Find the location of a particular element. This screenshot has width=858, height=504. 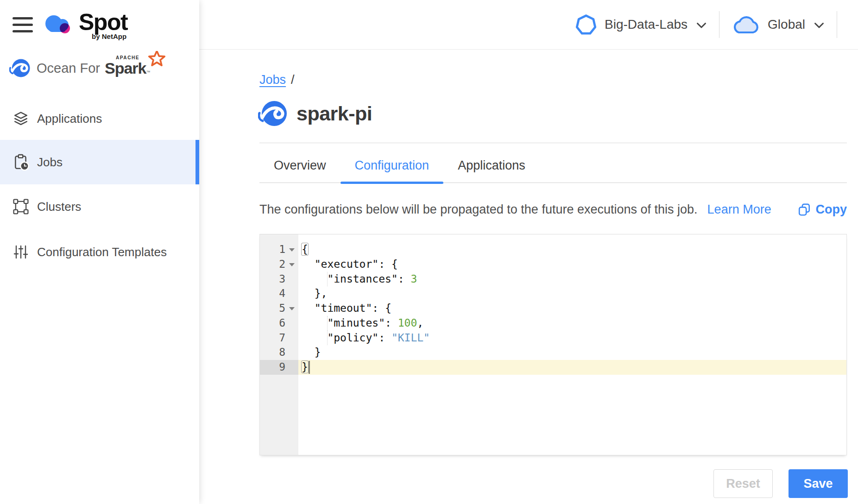

code-line-5: "timeout": { is located at coordinates (573, 309).